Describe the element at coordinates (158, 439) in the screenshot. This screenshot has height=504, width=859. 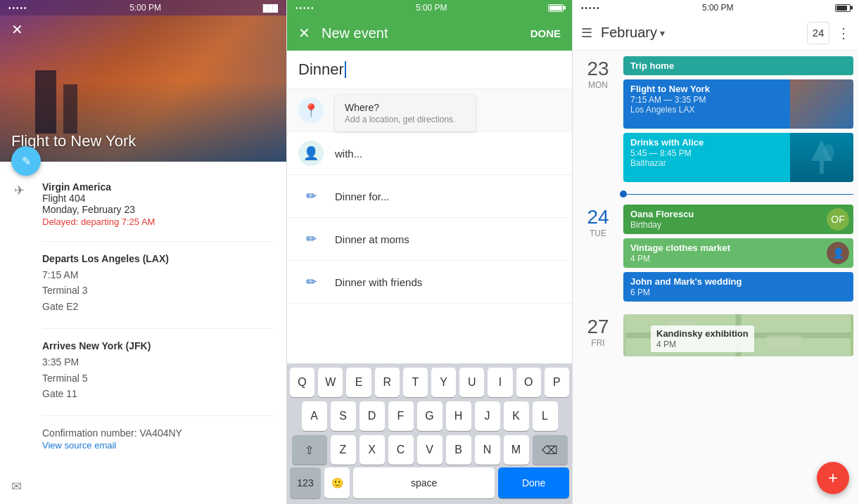
I see `conf-text: Confirmation number: VA404NY View source…` at that location.